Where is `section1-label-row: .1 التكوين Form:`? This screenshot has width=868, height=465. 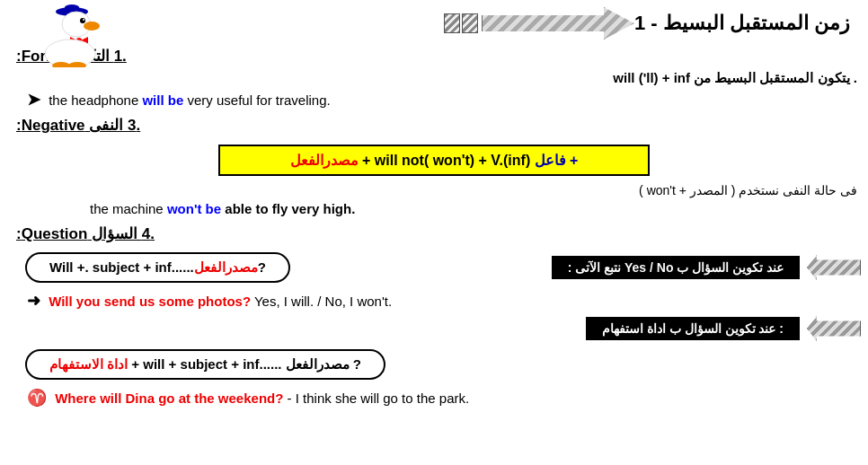
section1-label-row: .1 التكوين Form: is located at coordinates (434, 57).